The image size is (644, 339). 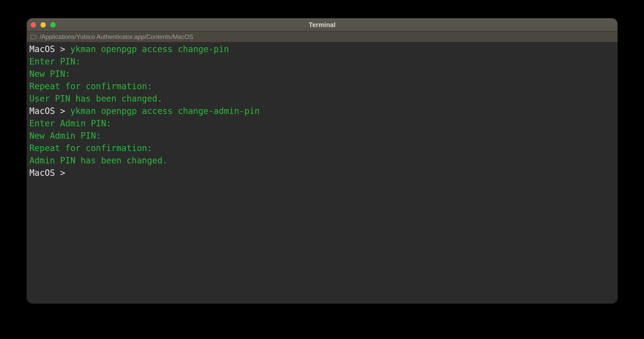 What do you see at coordinates (322, 25) in the screenshot?
I see `window-title: Terminal` at bounding box center [322, 25].